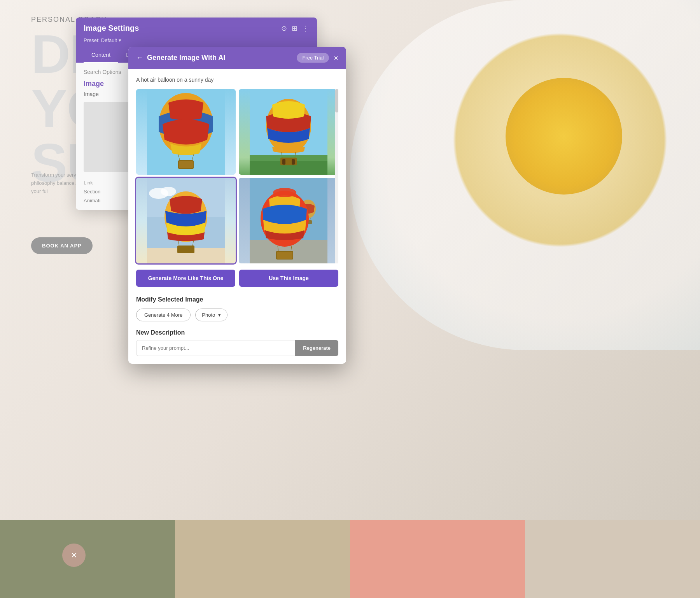 This screenshot has height=598, width=700. What do you see at coordinates (180, 58) in the screenshot?
I see `ai-dialog-title-group: ← Generate Image With AI` at bounding box center [180, 58].